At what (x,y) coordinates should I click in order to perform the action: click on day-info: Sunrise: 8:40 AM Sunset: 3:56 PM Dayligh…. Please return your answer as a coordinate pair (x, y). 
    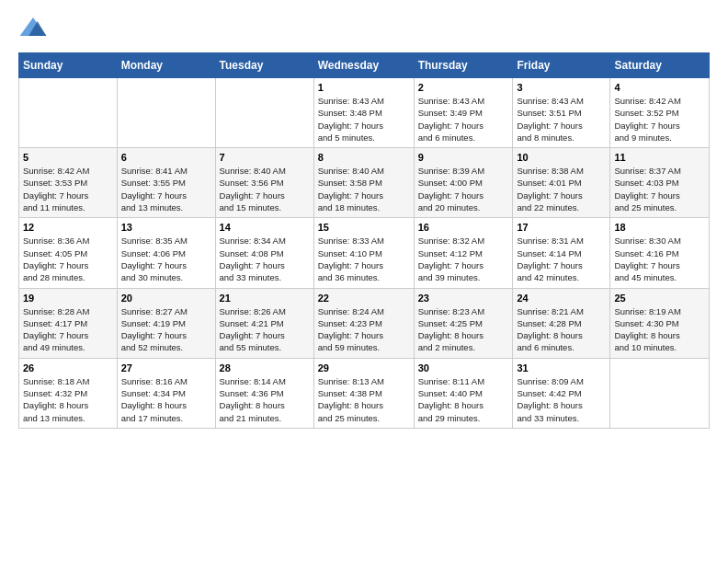
    Looking at the image, I should click on (265, 190).